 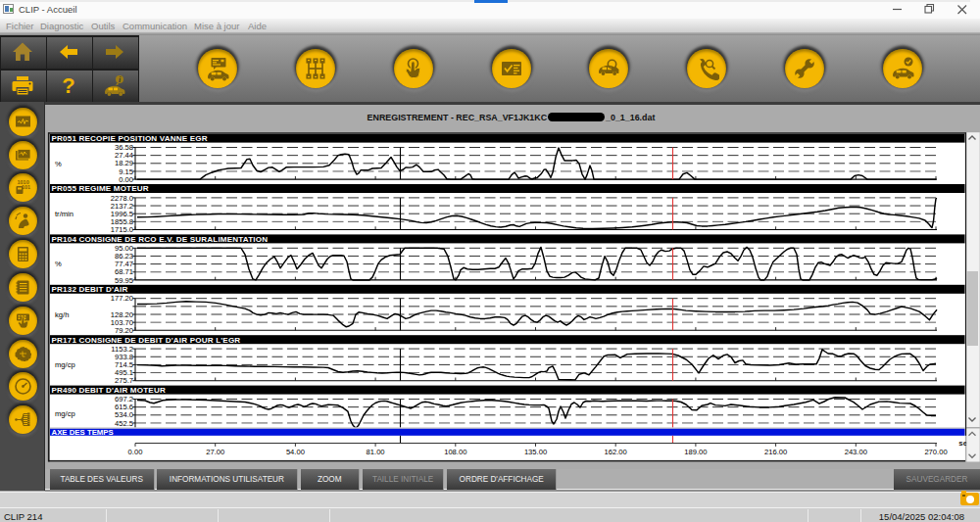 I want to click on svg-text: 27.00, so click(x=216, y=452).